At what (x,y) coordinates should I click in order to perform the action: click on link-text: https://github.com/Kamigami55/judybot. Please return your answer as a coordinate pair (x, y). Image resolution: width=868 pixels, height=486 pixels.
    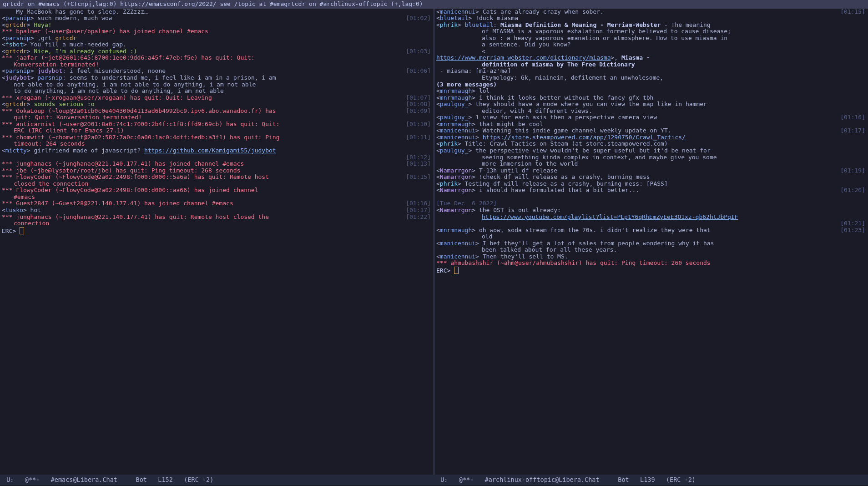
    Looking at the image, I should click on (210, 150).